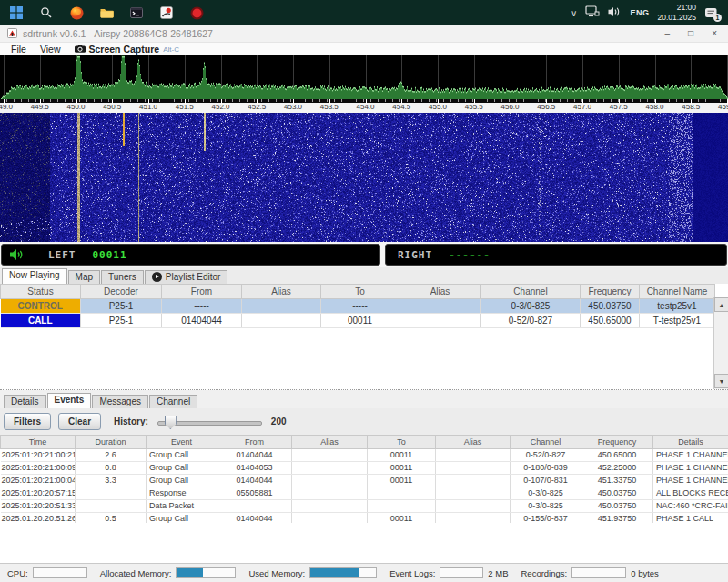  I want to click on column-header: Channel Name, so click(677, 292).